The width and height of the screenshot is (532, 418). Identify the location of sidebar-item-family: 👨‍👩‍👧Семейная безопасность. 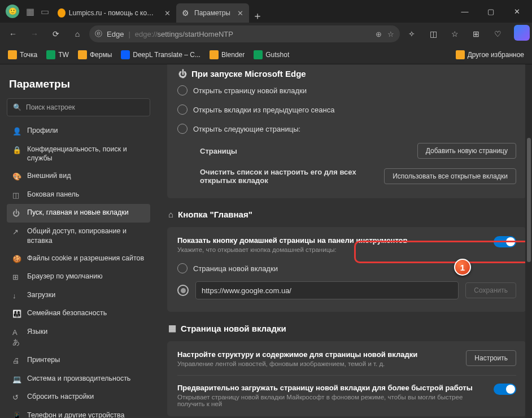
(79, 314).